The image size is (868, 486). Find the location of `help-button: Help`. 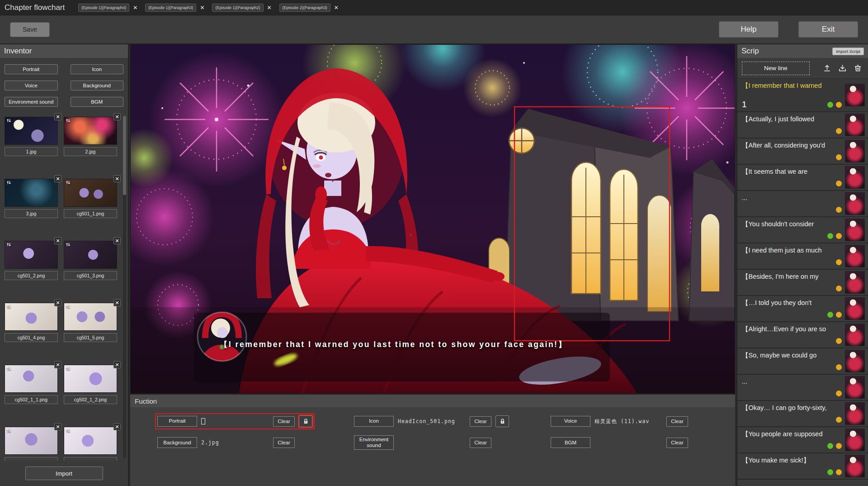

help-button: Help is located at coordinates (749, 29).